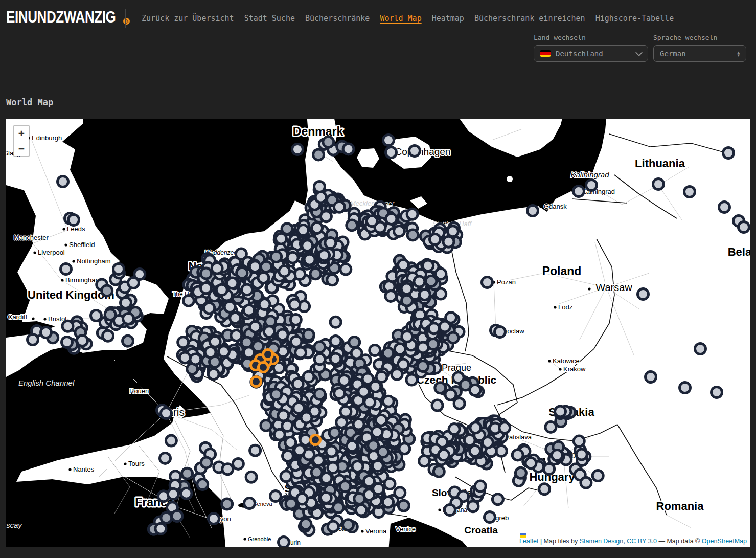  Describe the element at coordinates (337, 18) in the screenshot. I see `nav-link-b-cherschr-nke: Bücherschränke` at that location.